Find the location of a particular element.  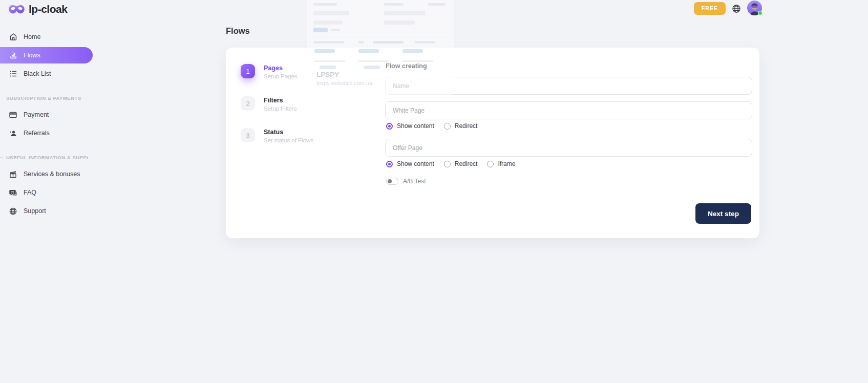

referral-user-icon is located at coordinates (13, 133).